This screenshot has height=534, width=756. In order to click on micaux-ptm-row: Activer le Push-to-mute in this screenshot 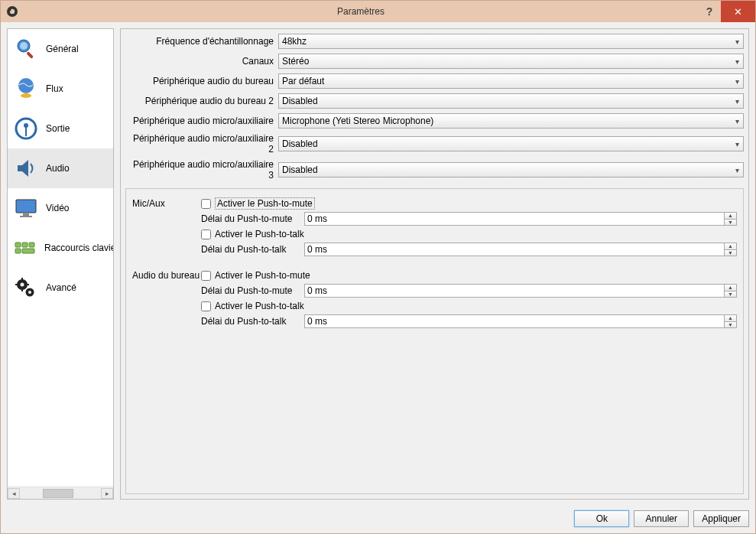, I will do `click(469, 204)`.